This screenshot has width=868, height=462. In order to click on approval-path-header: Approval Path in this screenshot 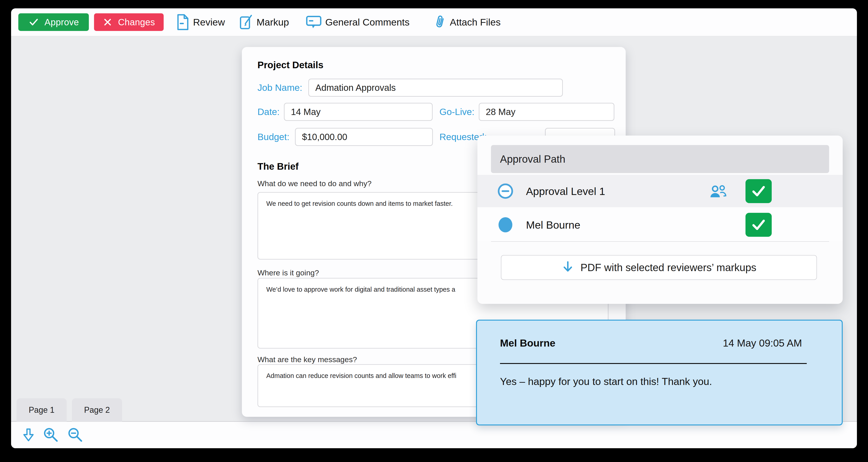, I will do `click(660, 159)`.